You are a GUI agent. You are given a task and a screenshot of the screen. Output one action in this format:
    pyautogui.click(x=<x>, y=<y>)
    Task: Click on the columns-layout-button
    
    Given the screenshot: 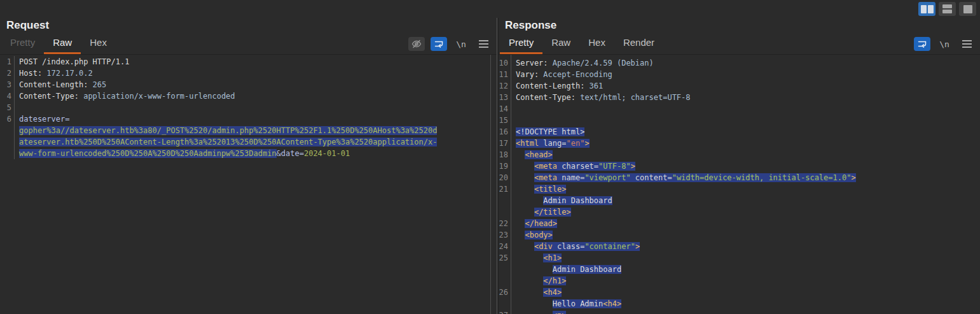 What is the action you would take?
    pyautogui.click(x=927, y=9)
    